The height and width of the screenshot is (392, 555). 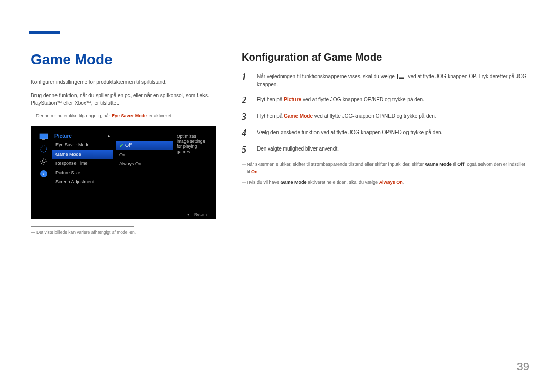 I want to click on osd-return-label: Return, so click(x=200, y=215).